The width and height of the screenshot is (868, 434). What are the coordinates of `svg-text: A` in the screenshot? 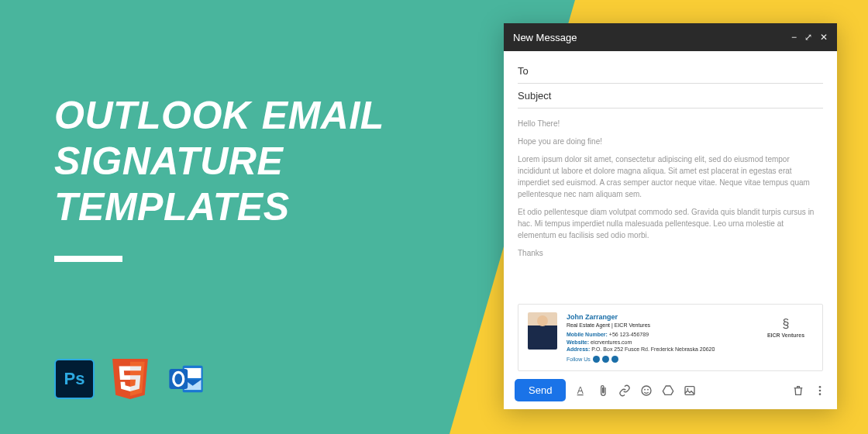 It's located at (580, 391).